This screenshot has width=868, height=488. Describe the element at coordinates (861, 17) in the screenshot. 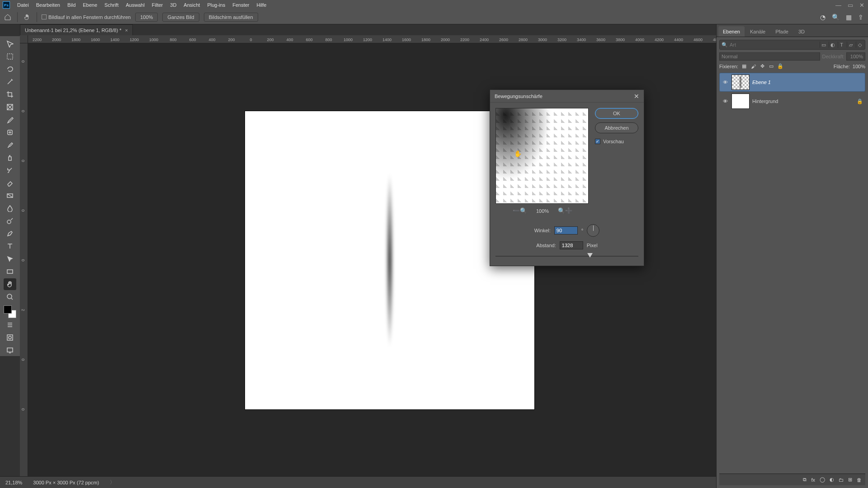

I see `share-icon: ⇪` at that location.